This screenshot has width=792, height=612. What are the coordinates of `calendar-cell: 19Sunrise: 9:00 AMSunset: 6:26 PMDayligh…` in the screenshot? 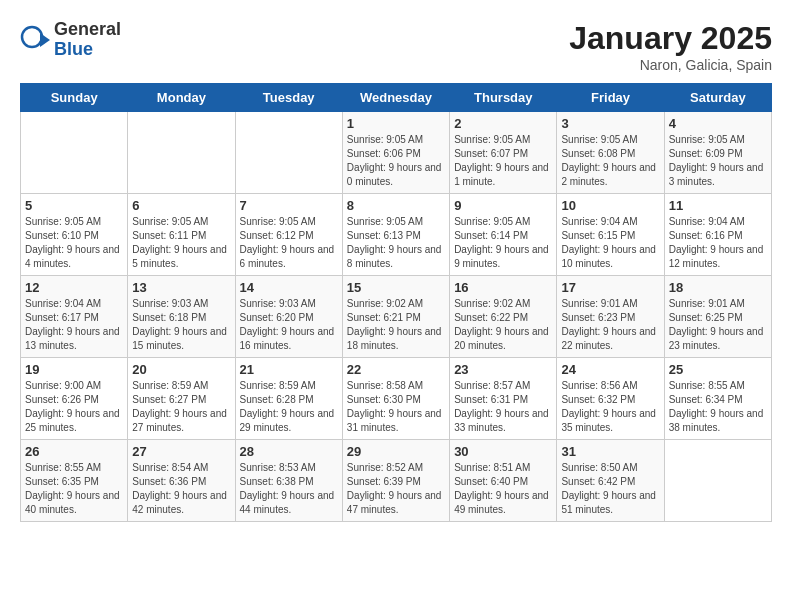 It's located at (74, 399).